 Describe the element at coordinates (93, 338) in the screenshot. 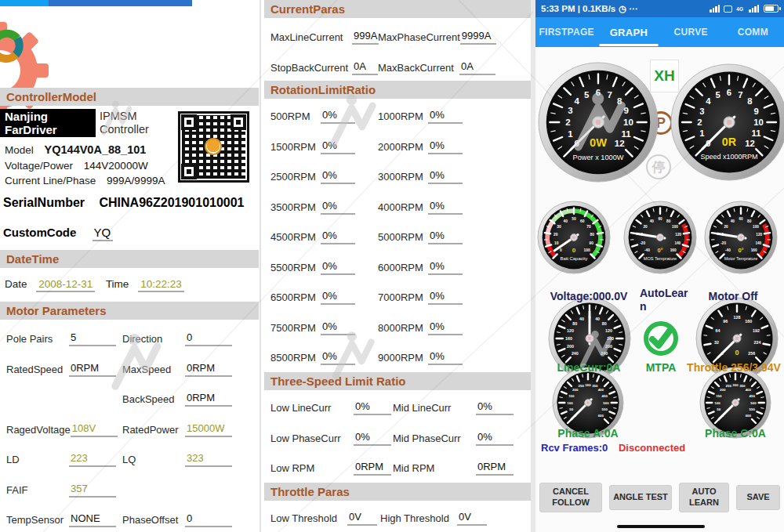

I see `field-value: 5` at that location.